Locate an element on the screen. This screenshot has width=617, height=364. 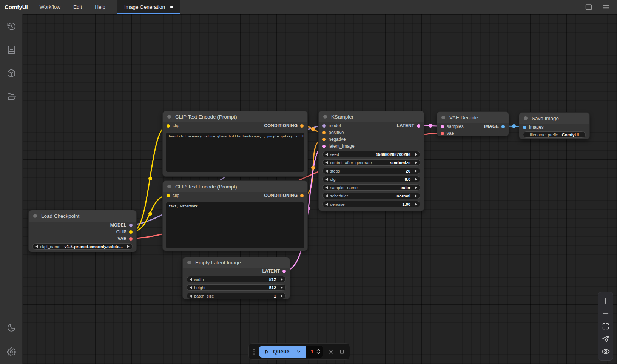
hamburger-menu-icon is located at coordinates (606, 7).